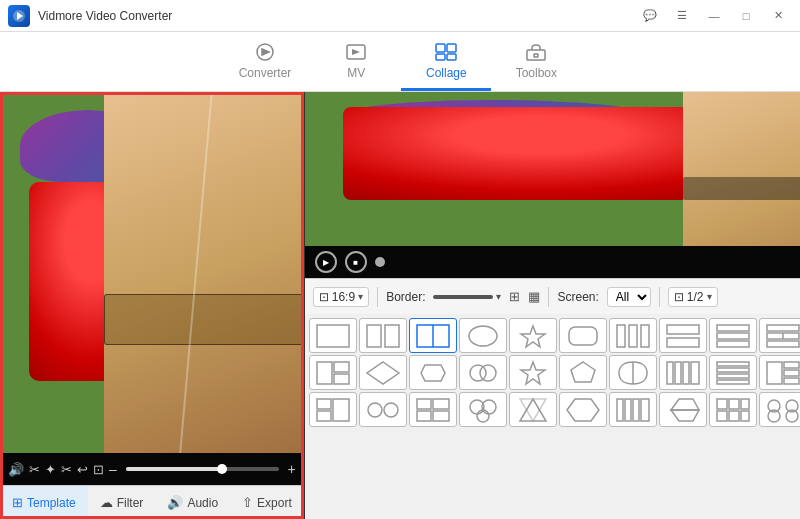 Image resolution: width=800 pixels, height=519 pixels. Describe the element at coordinates (266, 73) in the screenshot. I see `tab-converter-label: Converter` at that location.